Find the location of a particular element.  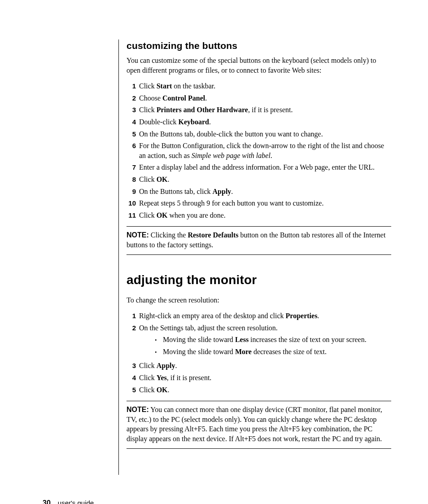

step-text: Click Start on the taskbar. is located at coordinates (265, 86).